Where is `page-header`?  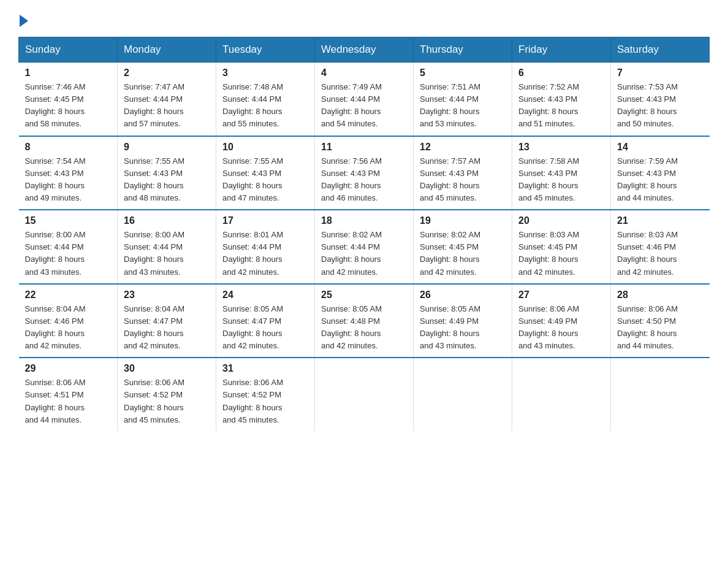 page-header is located at coordinates (364, 18).